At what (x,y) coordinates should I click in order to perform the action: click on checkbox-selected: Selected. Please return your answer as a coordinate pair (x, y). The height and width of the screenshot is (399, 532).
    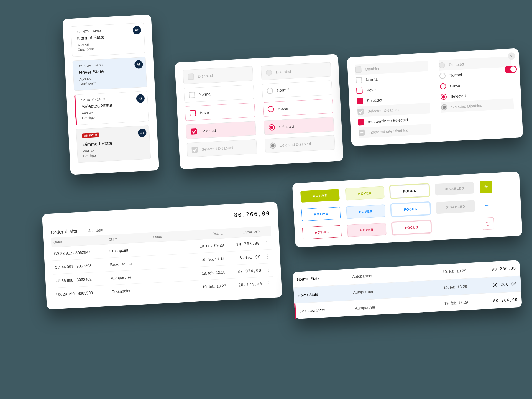
    Looking at the image, I should click on (221, 130).